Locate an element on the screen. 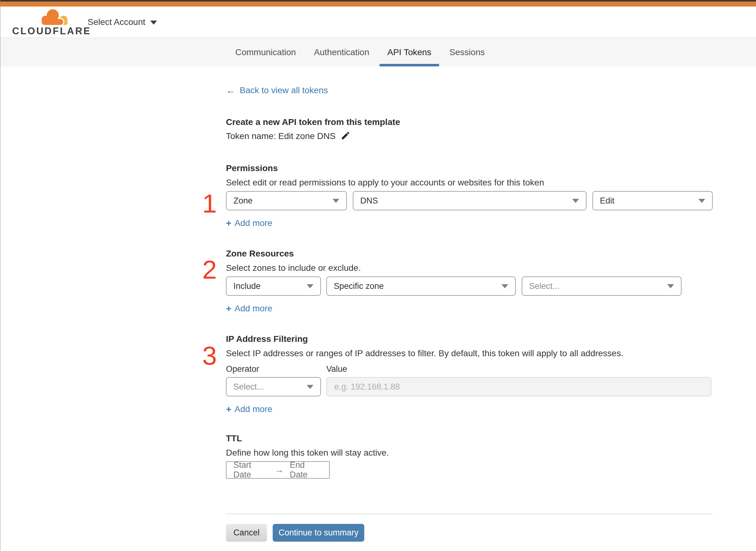  ip-filtering-row: Select... is located at coordinates (470, 387).